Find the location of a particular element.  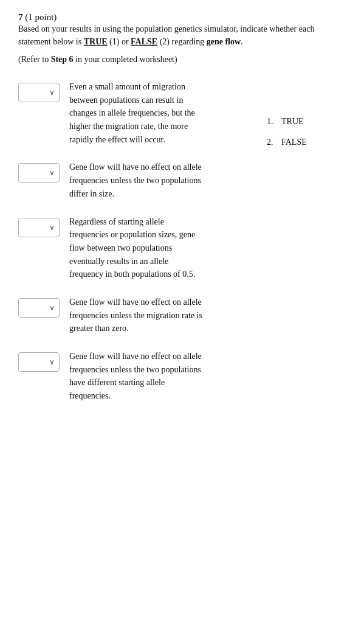

question-item-5: 1 2 Gene flow will have no effect on all… is located at coordinates (142, 376).